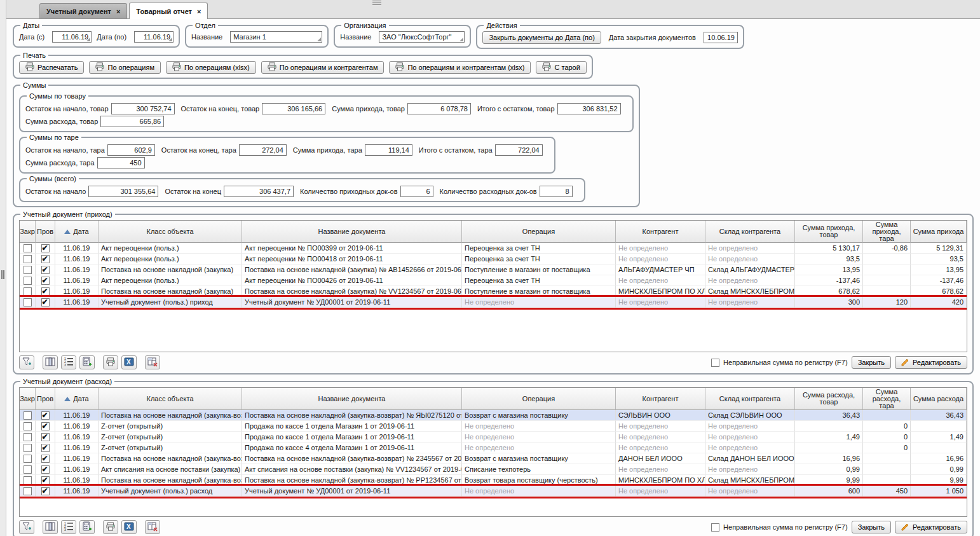 This screenshot has width=980, height=536. I want to click on tab-tovarny-otchet: Товарный отчет ×, so click(168, 11).